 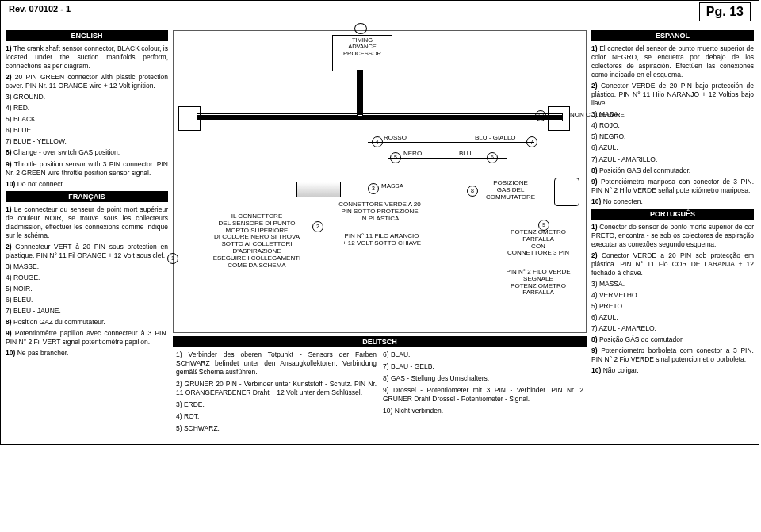 What do you see at coordinates (380, 342) in the screenshot?
I see `deutsch-title: DEUTSCH` at bounding box center [380, 342].